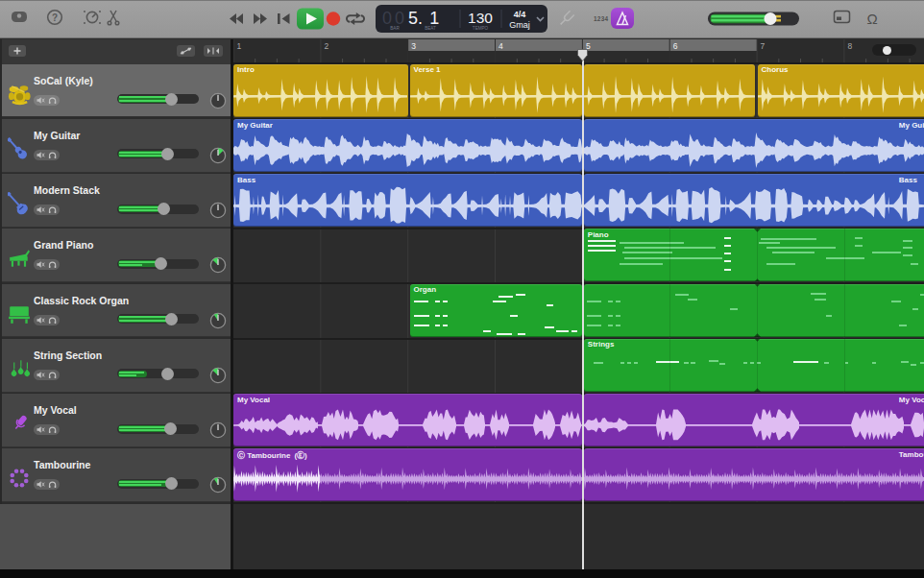 The image size is (924, 578). I want to click on svg-text: 4/4, so click(521, 14).